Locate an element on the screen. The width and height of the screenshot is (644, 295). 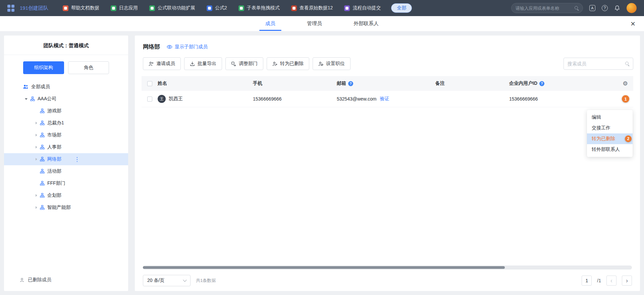
global-search is located at coordinates (547, 8).